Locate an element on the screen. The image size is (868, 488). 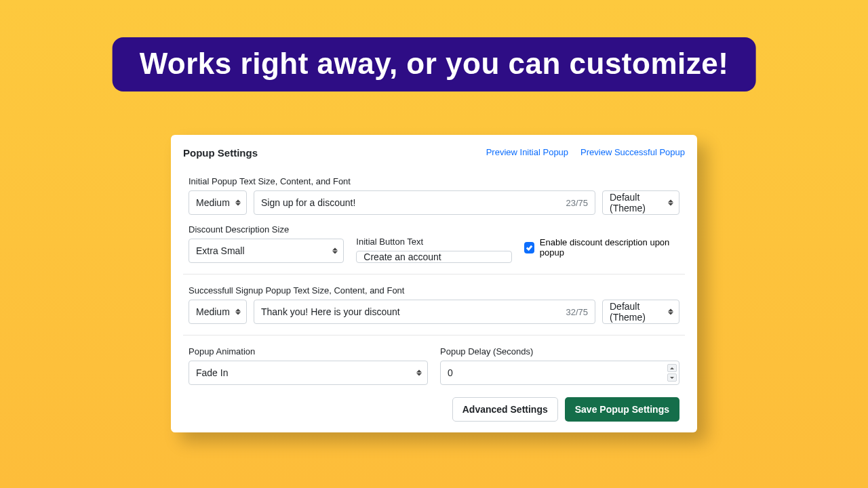
animation-label: Popup Animation is located at coordinates (308, 351).